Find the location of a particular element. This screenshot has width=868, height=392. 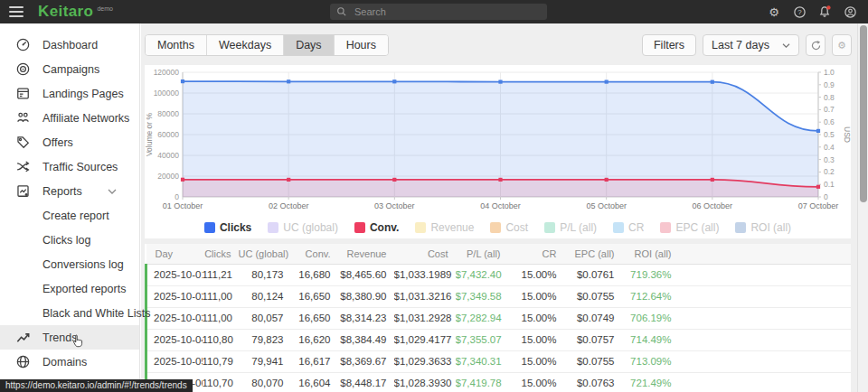

legend-label: ROI (all) is located at coordinates (770, 228).